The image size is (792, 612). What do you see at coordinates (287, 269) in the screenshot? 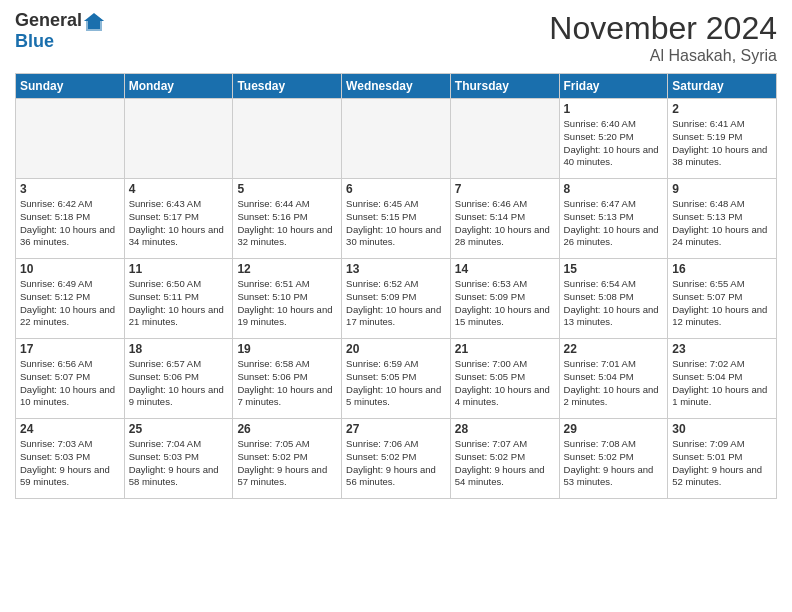
I see `day-number: 12` at bounding box center [287, 269].